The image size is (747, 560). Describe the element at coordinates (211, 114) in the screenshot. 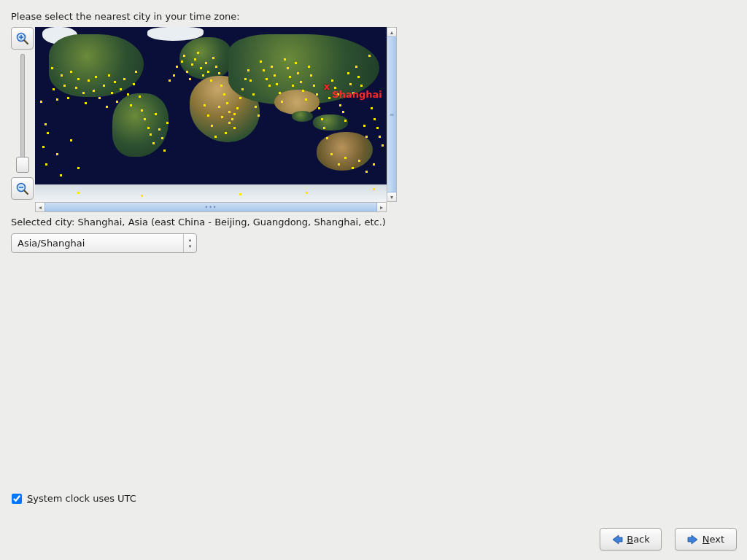

I see `map-viewport: xShanghai` at that location.